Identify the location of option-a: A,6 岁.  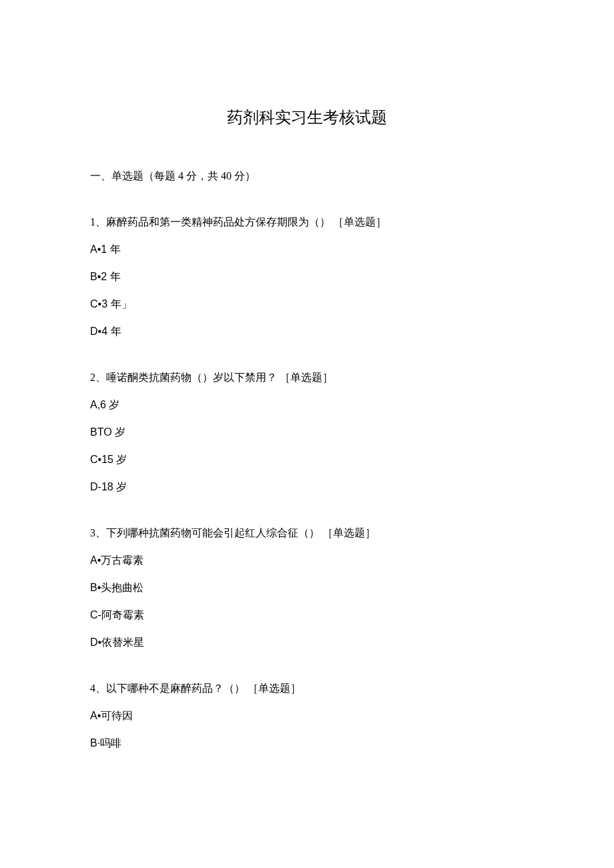
(307, 406).